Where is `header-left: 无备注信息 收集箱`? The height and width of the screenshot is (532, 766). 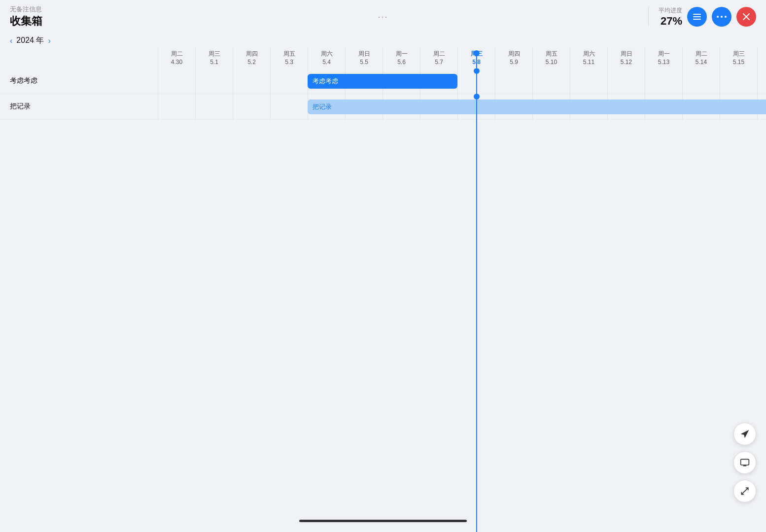
header-left: 无备注信息 收集箱 is located at coordinates (26, 17).